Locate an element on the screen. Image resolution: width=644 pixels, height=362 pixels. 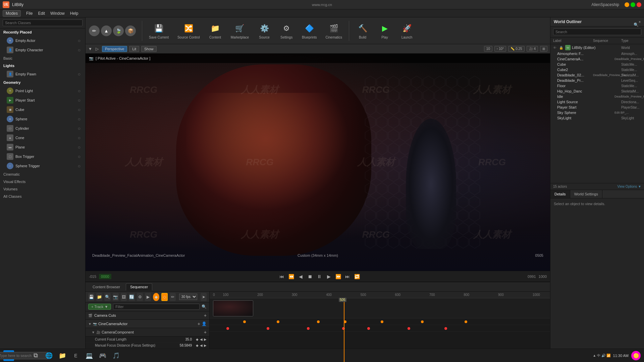
modes-dropdown: Modes is located at coordinates (12, 13).